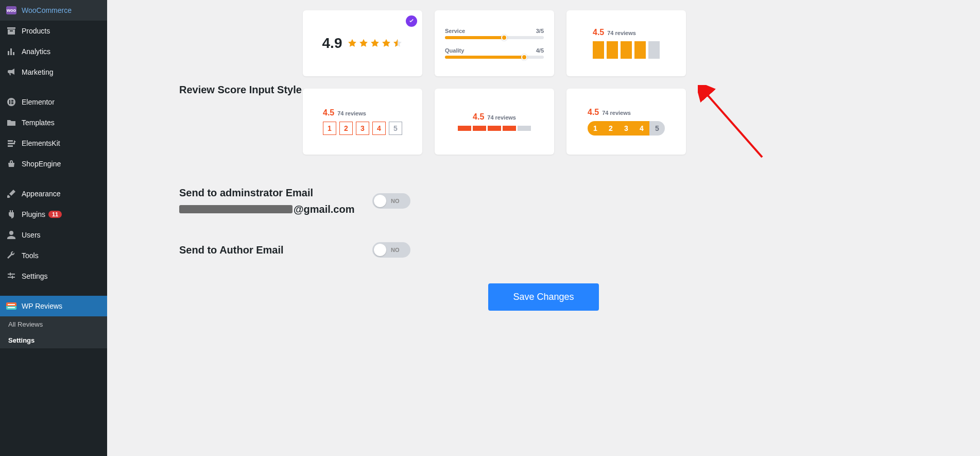 This screenshot has width=980, height=456. Describe the element at coordinates (544, 250) in the screenshot. I see `author-email-row: Send to Author Email NO` at that location.